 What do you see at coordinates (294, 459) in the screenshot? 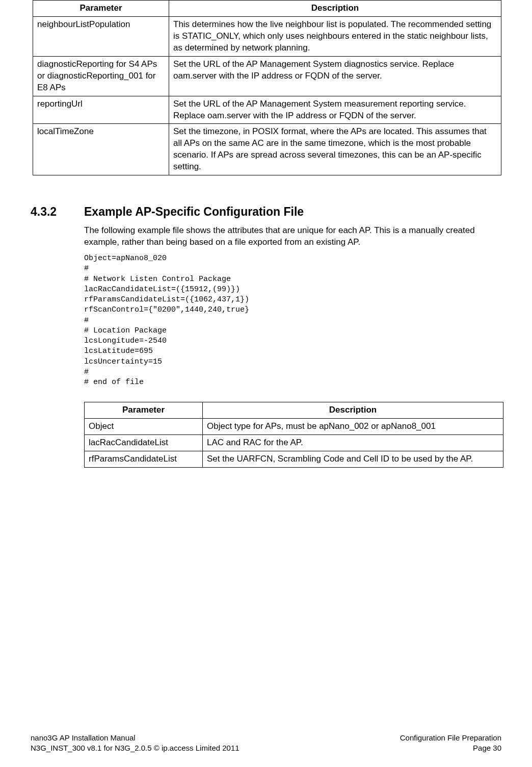
I see `table-row: rfParamsCandidateList Set the UARFCN, Sc…` at bounding box center [294, 459].